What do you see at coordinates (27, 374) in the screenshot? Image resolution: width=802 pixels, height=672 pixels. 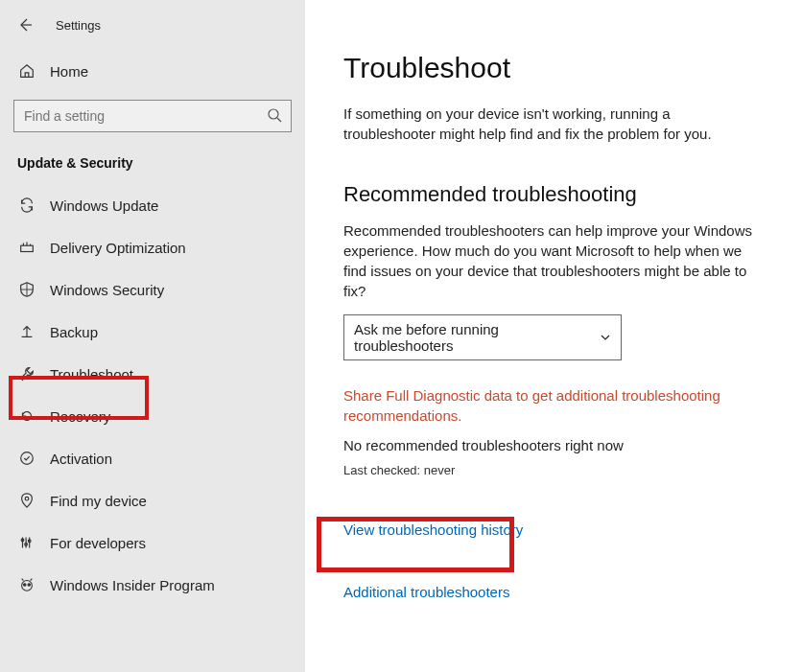 I see `wrench-icon` at bounding box center [27, 374].